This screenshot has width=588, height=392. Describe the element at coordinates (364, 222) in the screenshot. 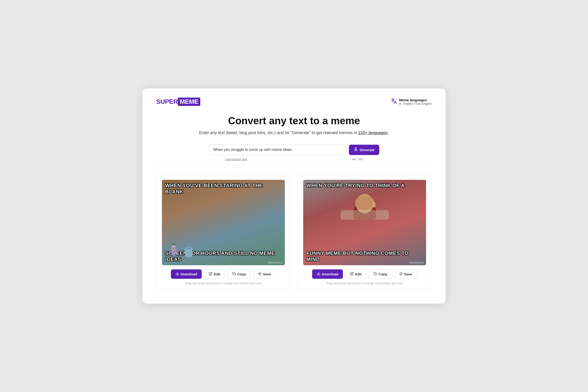

I see `meme-image-2: WHEN YOU'RE TRYING TO THINK OF A` at that location.